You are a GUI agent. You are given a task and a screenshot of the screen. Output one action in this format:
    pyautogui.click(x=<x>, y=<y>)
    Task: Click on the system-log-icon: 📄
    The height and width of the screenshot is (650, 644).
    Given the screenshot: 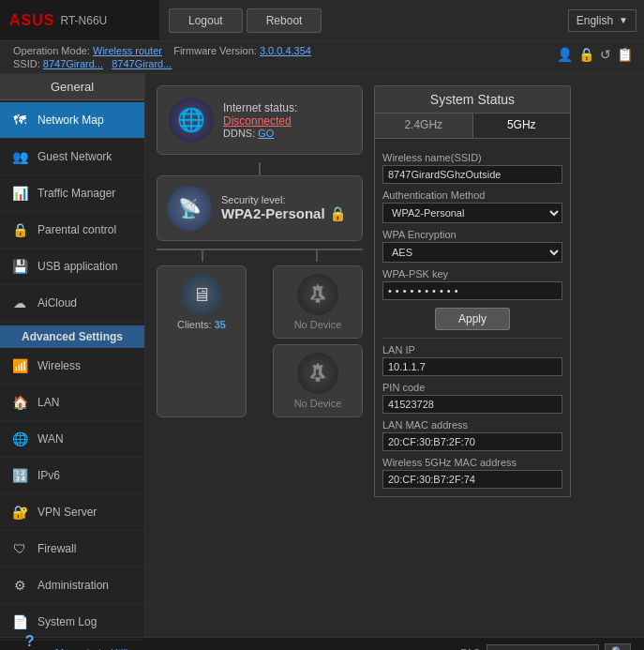 What is the action you would take?
    pyautogui.click(x=20, y=622)
    